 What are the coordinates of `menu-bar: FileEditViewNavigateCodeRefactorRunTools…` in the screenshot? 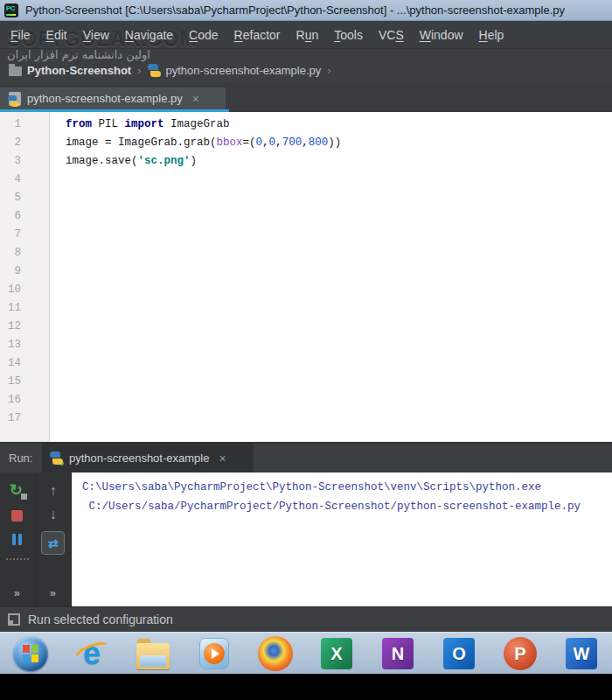 It's located at (306, 35).